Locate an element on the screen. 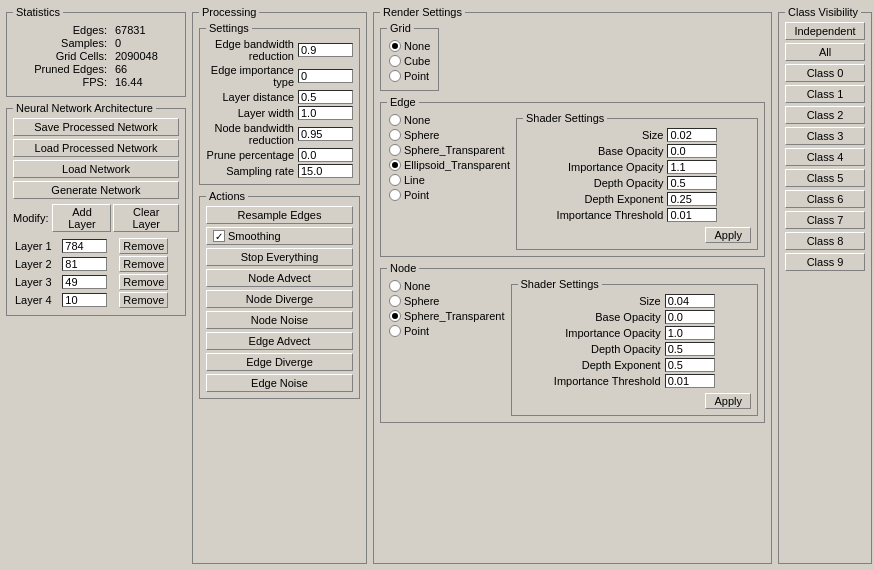 The height and width of the screenshot is (570, 874). settings-panel: Settings Edge bandwidth reduction Edge i… is located at coordinates (280, 104).